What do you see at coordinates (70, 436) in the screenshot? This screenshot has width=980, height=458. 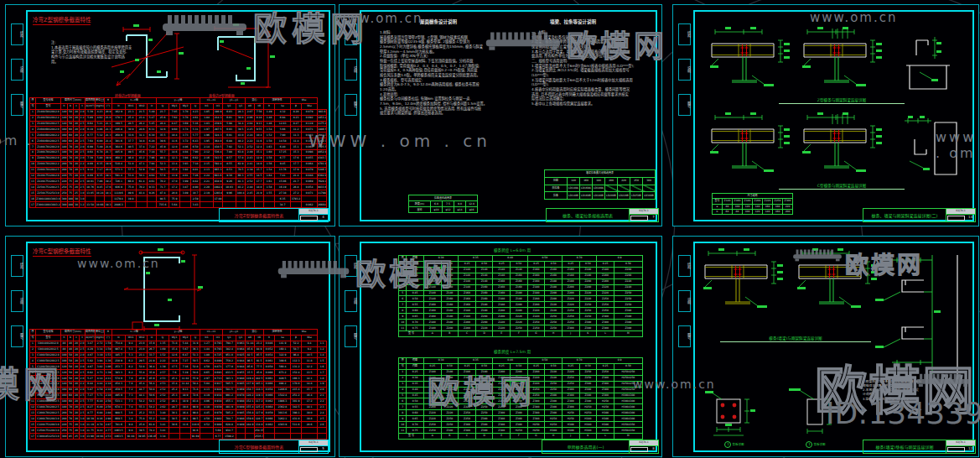 I see `table-cell: 85` at bounding box center [70, 436].